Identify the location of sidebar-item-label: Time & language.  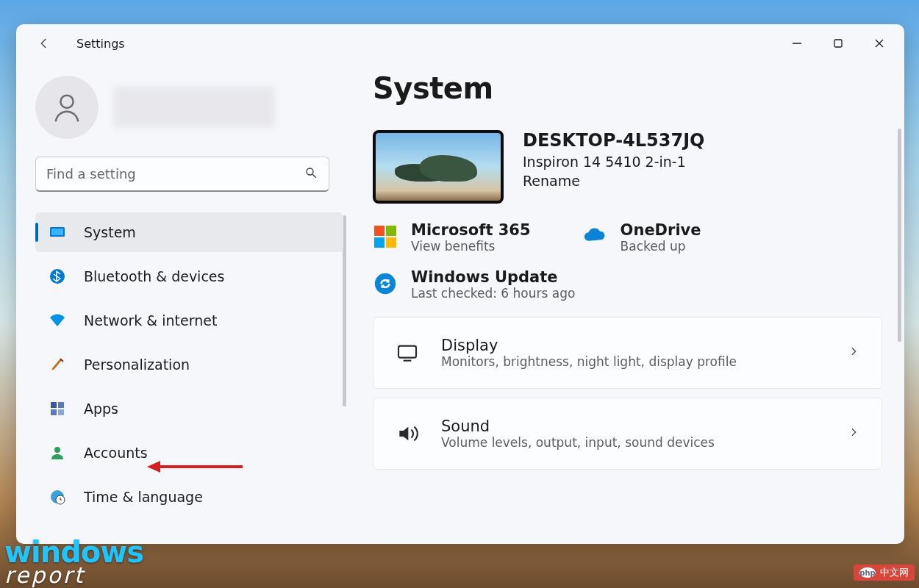
(143, 497).